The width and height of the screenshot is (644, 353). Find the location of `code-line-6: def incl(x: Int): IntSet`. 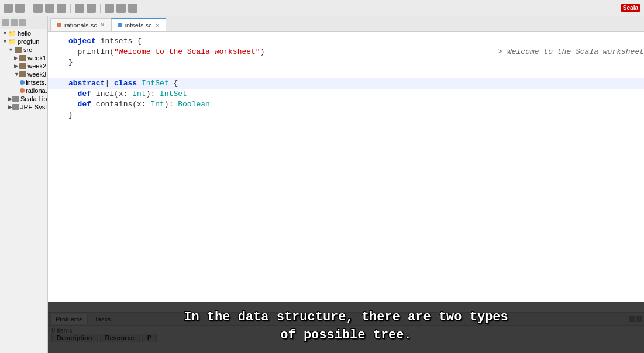

code-line-6: def incl(x: Int): IntSet is located at coordinates (346, 94).